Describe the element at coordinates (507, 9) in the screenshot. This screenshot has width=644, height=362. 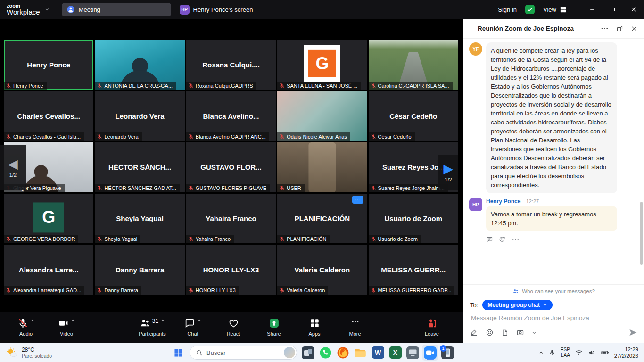
I see `sign-in-button: Sign in` at that location.